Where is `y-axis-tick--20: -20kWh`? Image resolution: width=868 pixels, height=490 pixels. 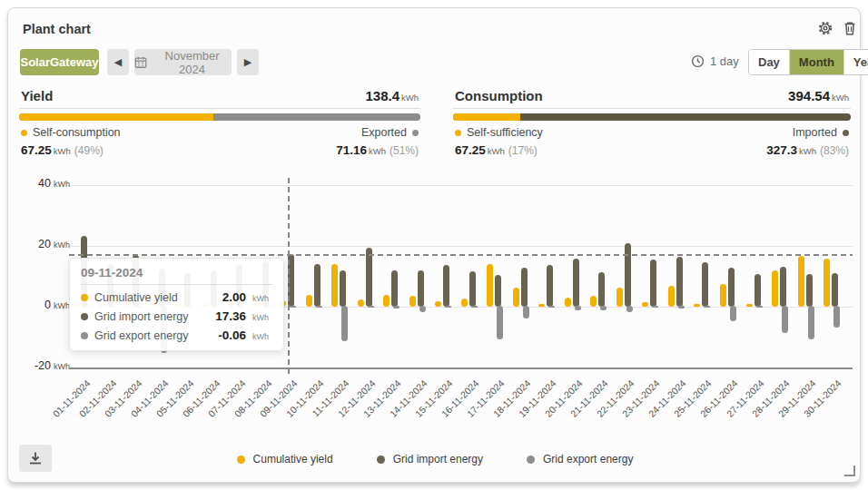 y-axis-tick--20: -20kWh is located at coordinates (44, 366).